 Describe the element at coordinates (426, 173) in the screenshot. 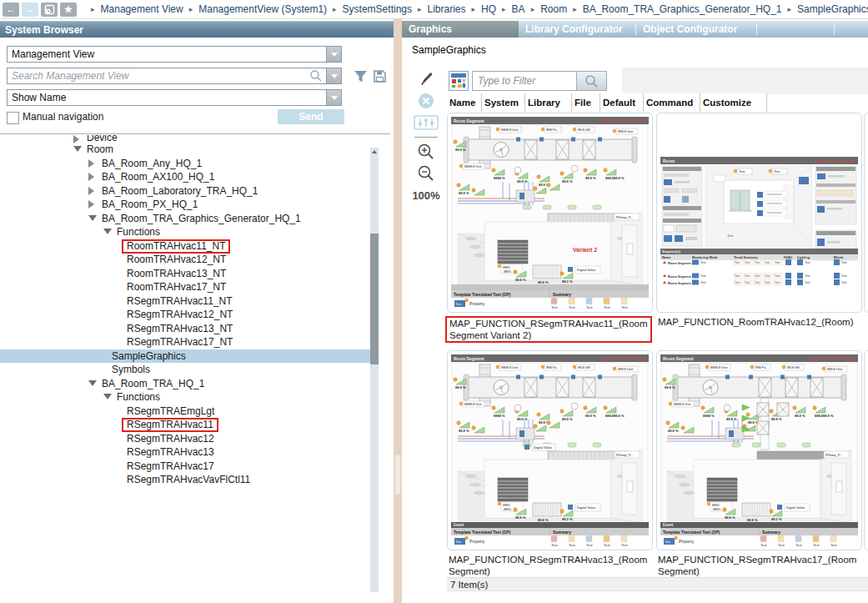

I see `zoom-out-icon` at that location.